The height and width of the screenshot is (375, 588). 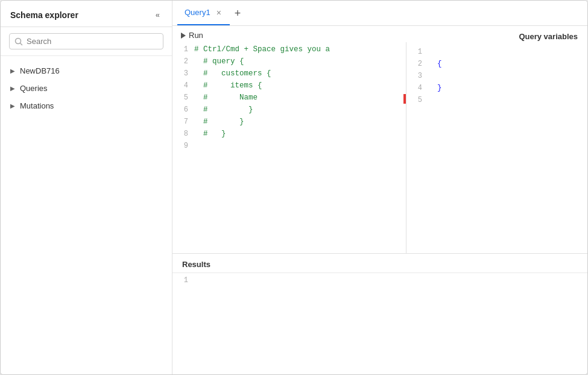 I want to click on search-input-wrap, so click(x=86, y=41).